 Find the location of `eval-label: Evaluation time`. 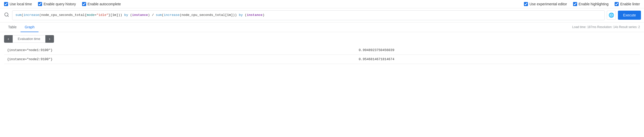

eval-label: Evaluation time is located at coordinates (29, 39).